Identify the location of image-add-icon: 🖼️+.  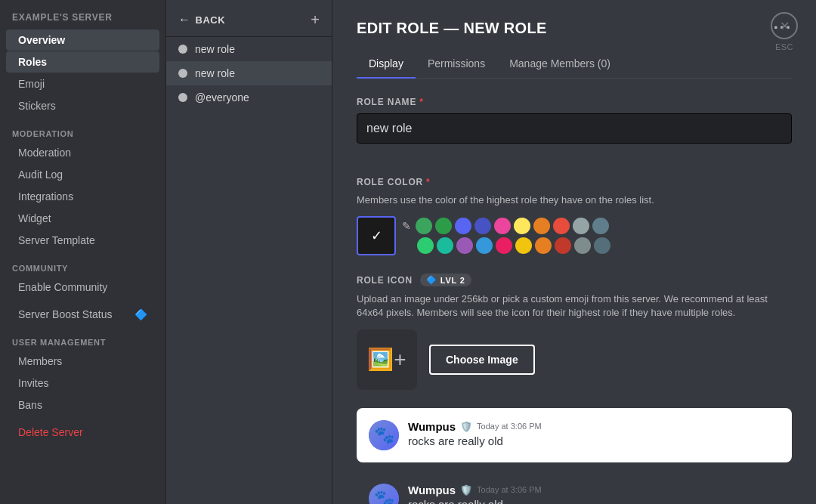
(387, 360).